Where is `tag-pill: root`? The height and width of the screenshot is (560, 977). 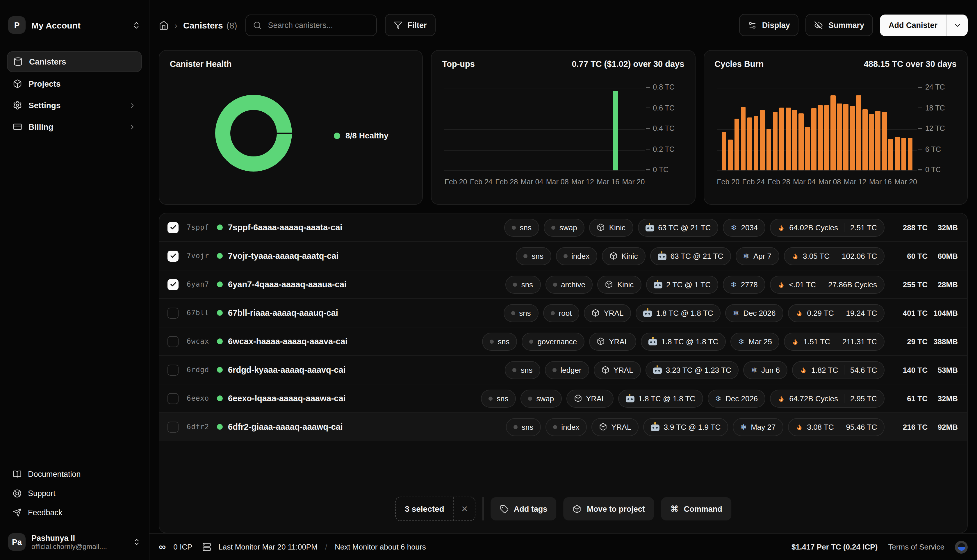 tag-pill: root is located at coordinates (562, 313).